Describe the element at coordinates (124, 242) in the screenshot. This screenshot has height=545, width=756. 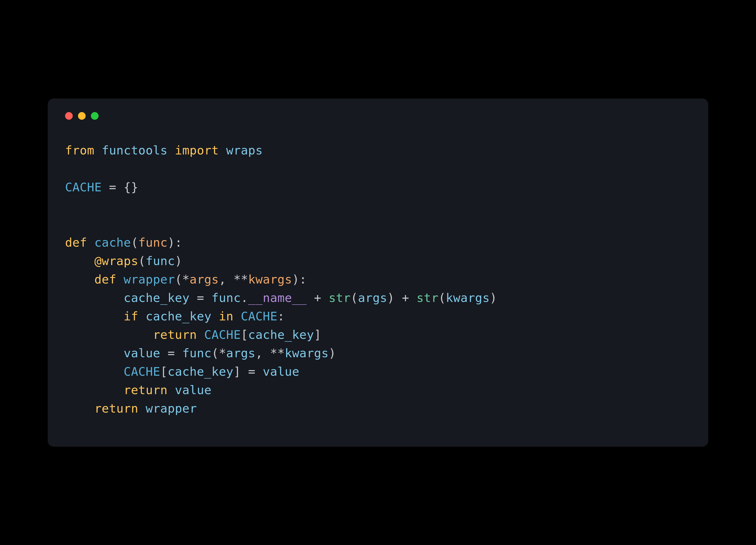
I see `code-line: def cache(func):` at that location.